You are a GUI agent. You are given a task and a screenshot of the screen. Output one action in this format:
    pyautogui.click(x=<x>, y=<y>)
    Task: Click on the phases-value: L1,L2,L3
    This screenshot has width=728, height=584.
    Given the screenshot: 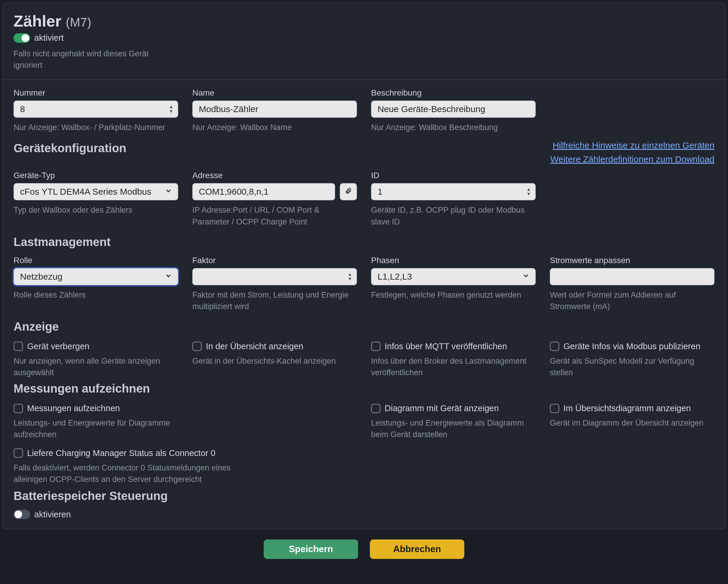 What is the action you would take?
    pyautogui.click(x=395, y=277)
    